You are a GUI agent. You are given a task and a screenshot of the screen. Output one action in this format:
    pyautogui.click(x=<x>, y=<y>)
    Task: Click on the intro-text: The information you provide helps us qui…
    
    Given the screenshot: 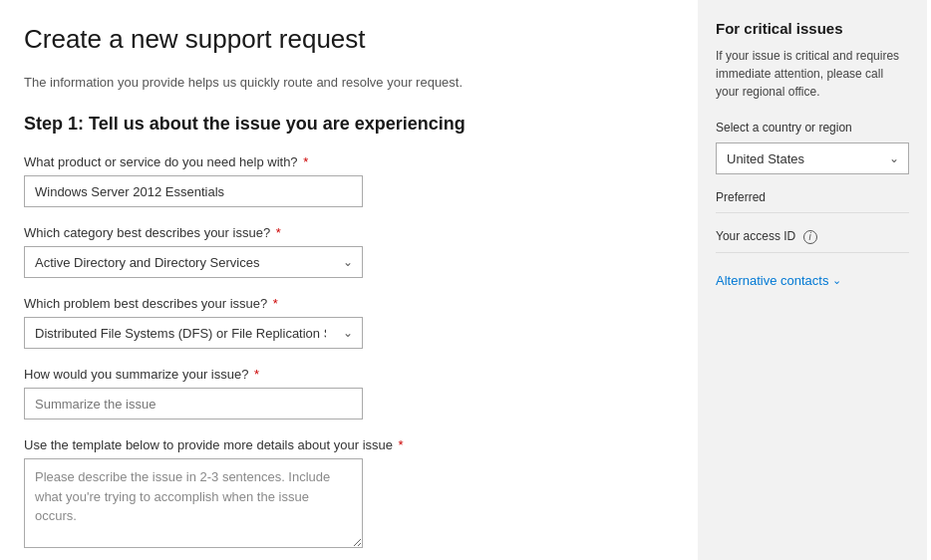 What is the action you would take?
    pyautogui.click(x=345, y=82)
    